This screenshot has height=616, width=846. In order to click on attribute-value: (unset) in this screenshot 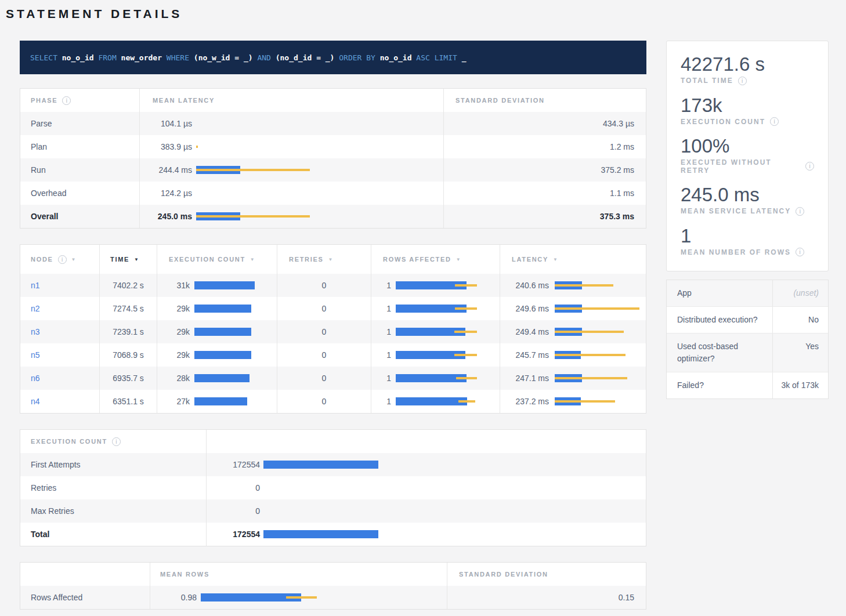, I will do `click(801, 293)`.